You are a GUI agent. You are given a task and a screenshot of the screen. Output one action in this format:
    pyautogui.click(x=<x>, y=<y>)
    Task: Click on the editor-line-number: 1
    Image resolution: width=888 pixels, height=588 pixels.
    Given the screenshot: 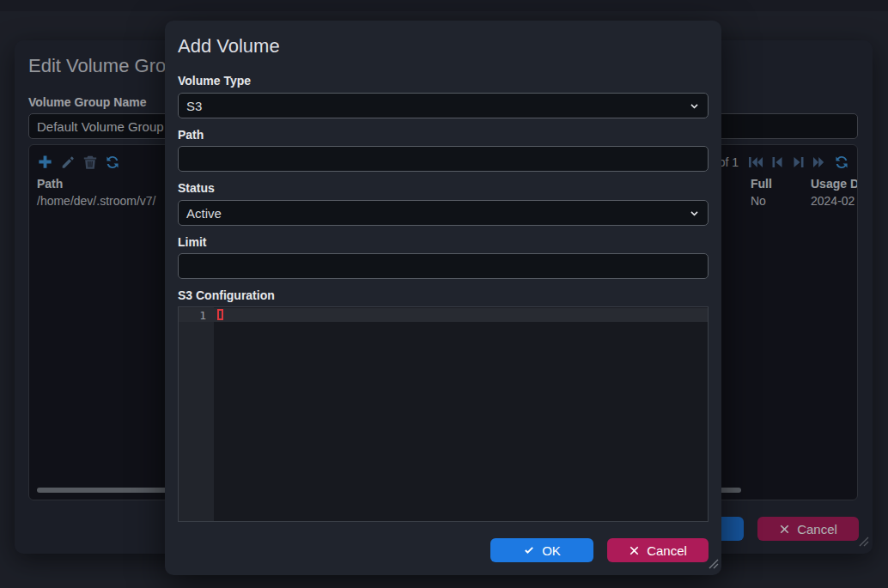 What is the action you would take?
    pyautogui.click(x=196, y=316)
    